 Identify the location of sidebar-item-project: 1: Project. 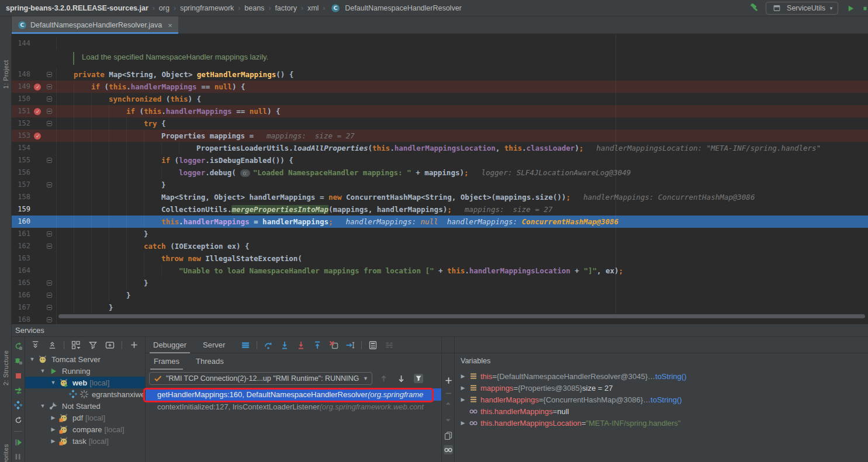
(6, 62).